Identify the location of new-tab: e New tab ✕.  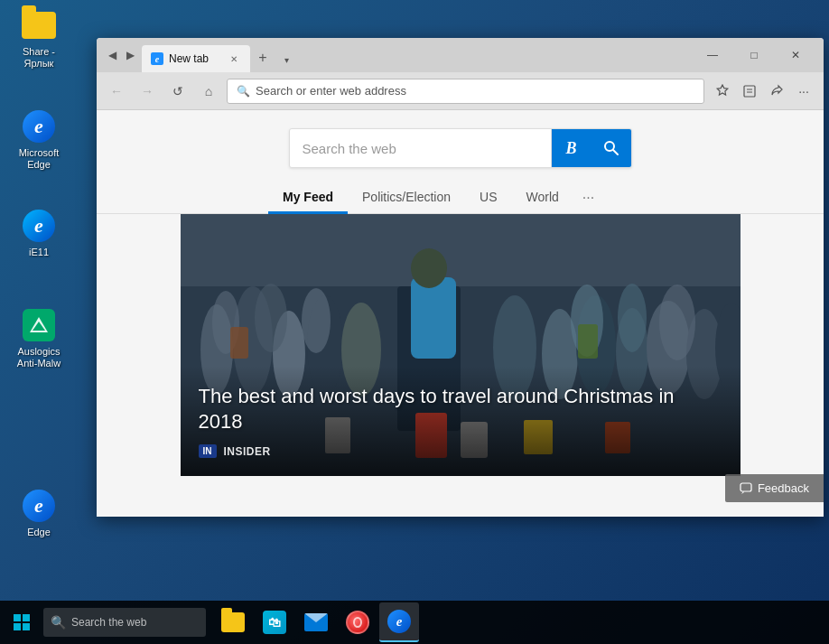
(196, 59).